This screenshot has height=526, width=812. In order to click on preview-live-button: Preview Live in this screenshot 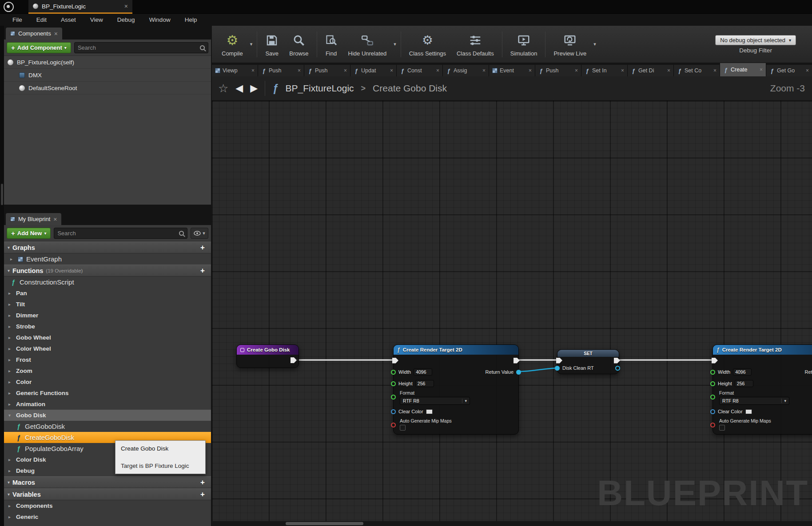, I will do `click(570, 44)`.